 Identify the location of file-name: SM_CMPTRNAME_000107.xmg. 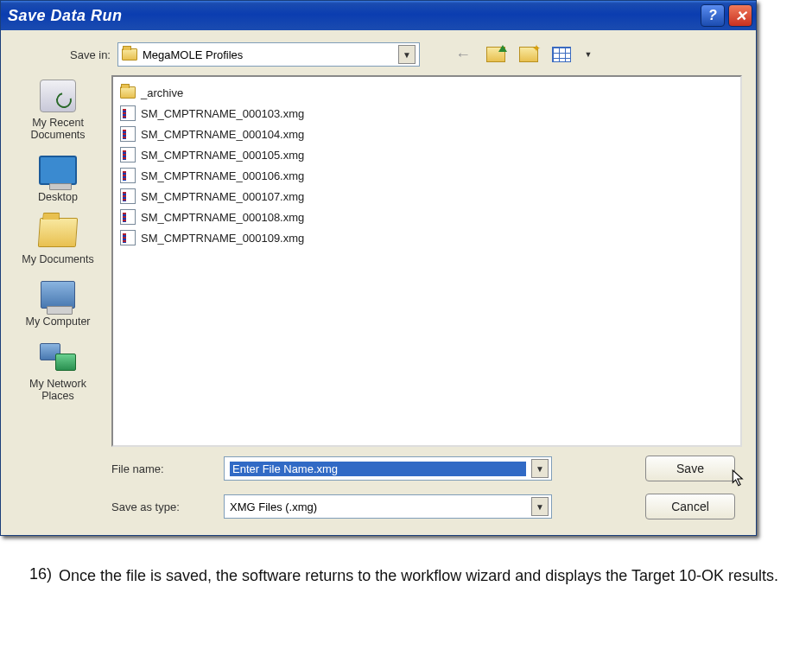
(223, 197).